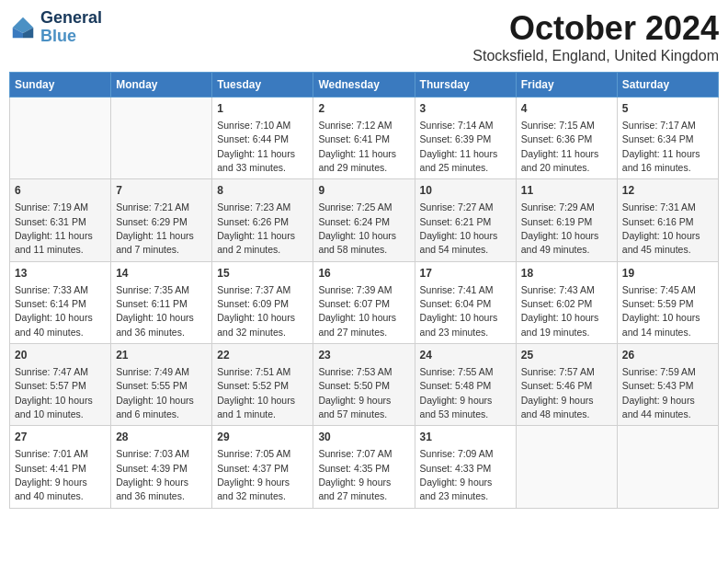 Image resolution: width=728 pixels, height=563 pixels. What do you see at coordinates (61, 467) in the screenshot?
I see `calendar-cell: 27 Sunrise: 7:01 AM Sunset: 4:41 PM Dayl…` at bounding box center [61, 467].